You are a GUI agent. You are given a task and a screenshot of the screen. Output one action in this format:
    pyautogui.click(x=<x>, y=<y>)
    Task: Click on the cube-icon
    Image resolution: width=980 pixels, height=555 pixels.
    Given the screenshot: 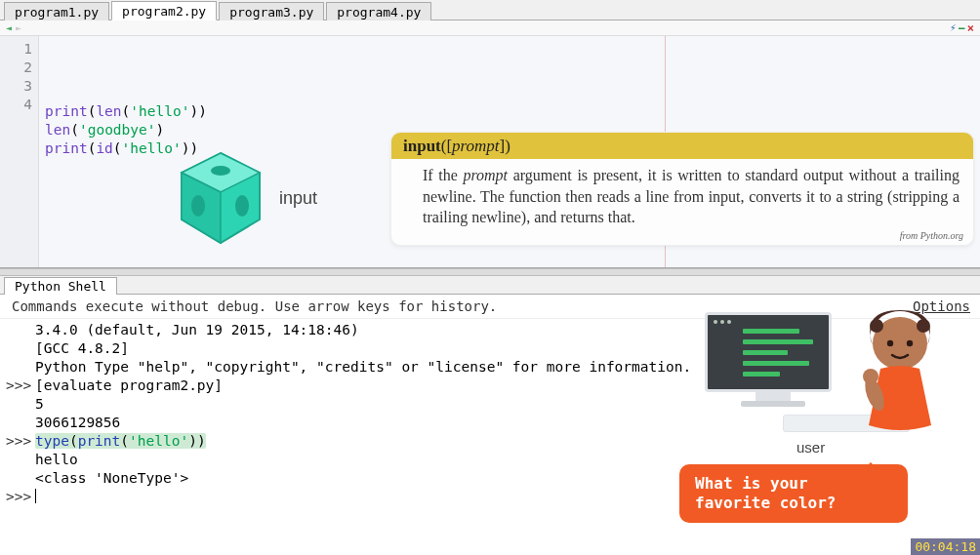 What is the action you would take?
    pyautogui.click(x=221, y=198)
    